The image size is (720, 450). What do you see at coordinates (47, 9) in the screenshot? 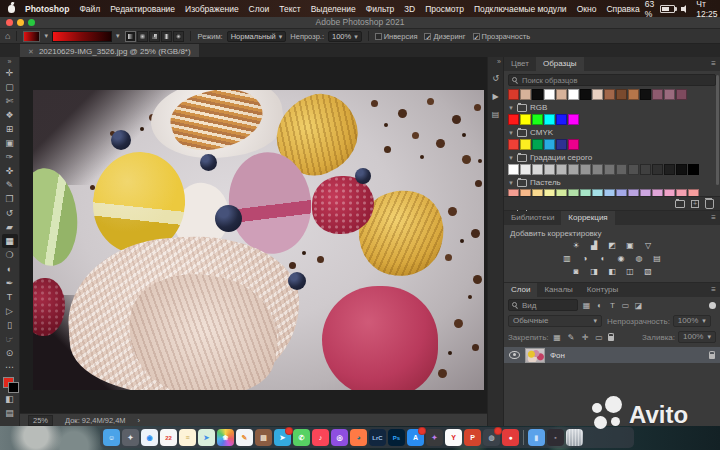
I see `menu-item-0: Photoshop` at bounding box center [47, 9].